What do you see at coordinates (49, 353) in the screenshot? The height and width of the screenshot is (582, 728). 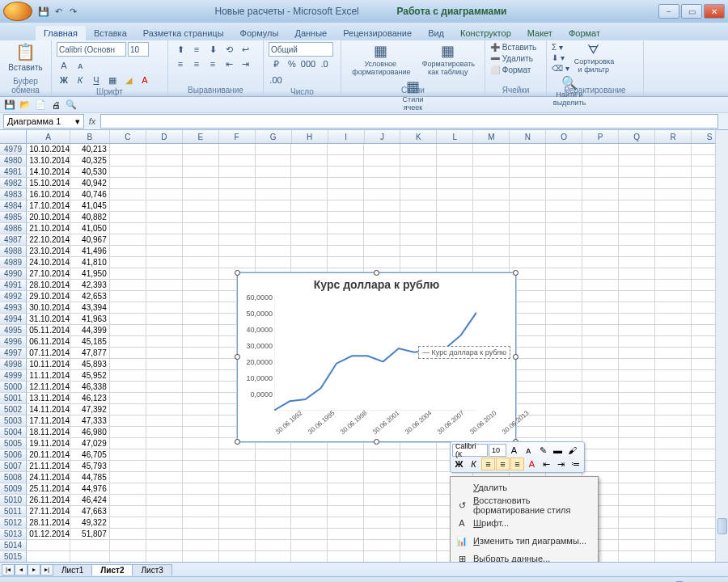 I see `cell: 07.11.2014` at bounding box center [49, 353].